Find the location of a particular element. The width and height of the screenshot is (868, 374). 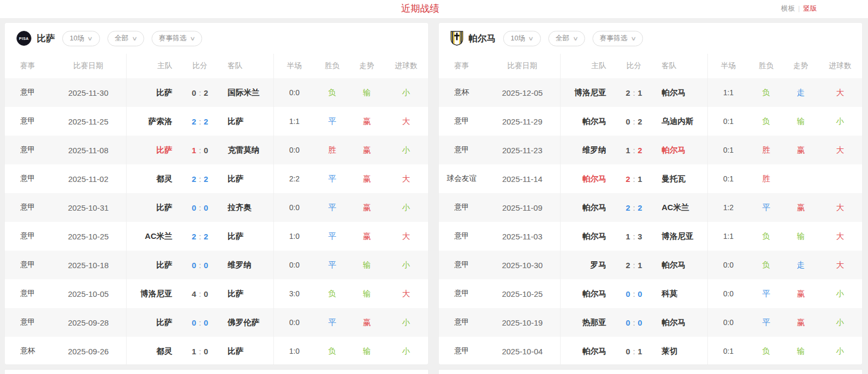

match-row: 意杯 2025-09-26 都灵 1:0 比萨 1:0 负 输 小 is located at coordinates (216, 351).